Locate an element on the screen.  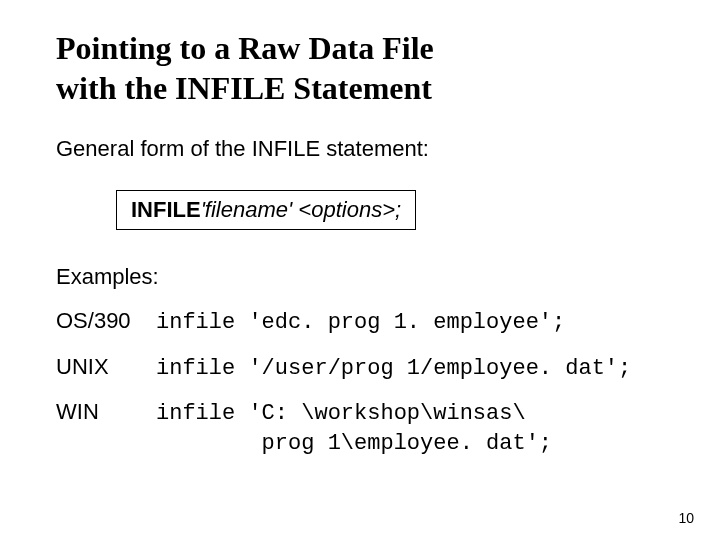
examples-label: Examples: is located at coordinates (360, 277).